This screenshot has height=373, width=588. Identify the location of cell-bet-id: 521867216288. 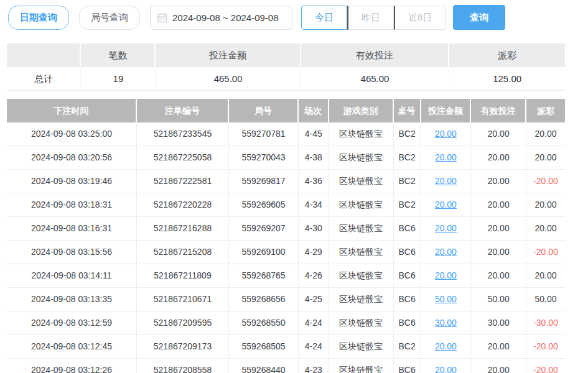
(183, 229).